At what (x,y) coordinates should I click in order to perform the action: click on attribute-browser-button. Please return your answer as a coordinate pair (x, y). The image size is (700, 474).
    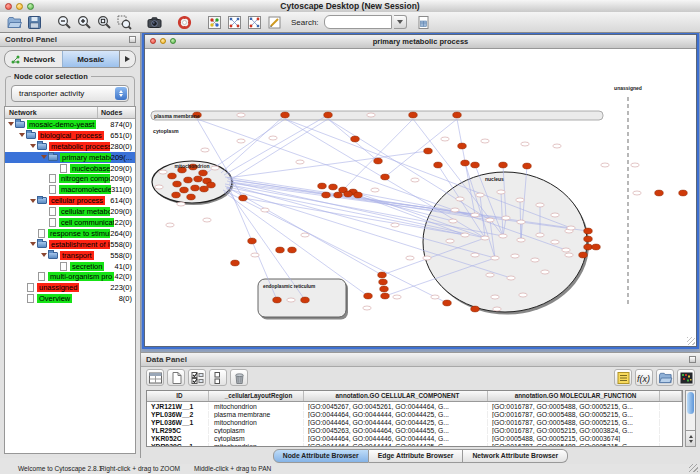
    Looking at the image, I should click on (155, 378).